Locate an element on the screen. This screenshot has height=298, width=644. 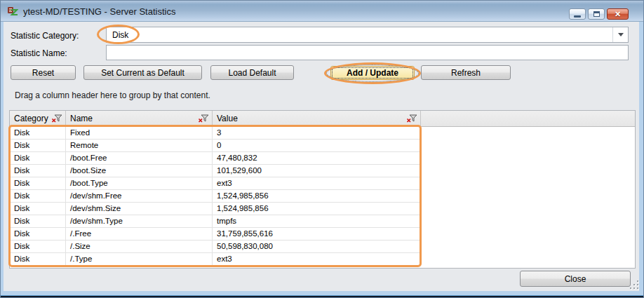
table-row: Disk /boot.Size 101,529,600 is located at coordinates (215, 171).